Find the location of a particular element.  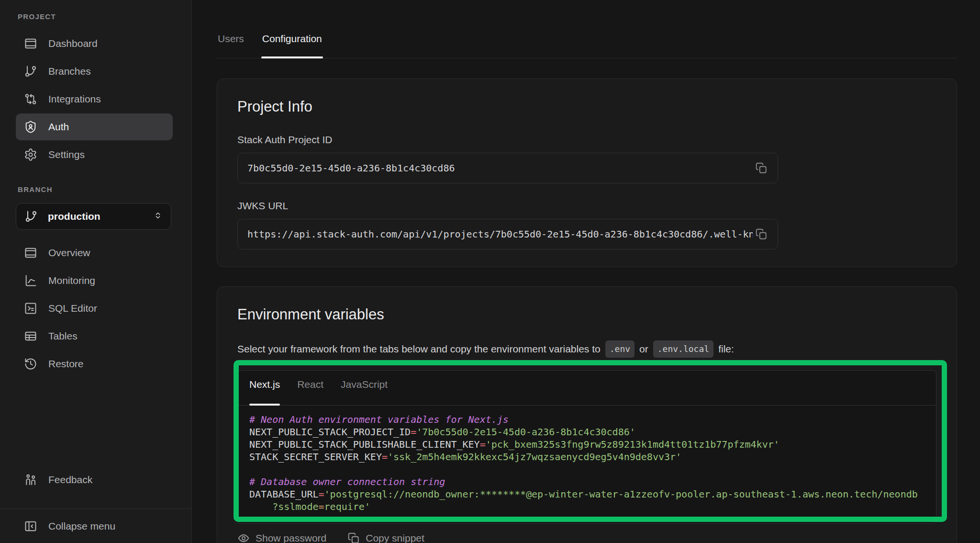

jwks-url-value: https://api.stack-auth.com/api/v1/projec… is located at coordinates (507, 234).